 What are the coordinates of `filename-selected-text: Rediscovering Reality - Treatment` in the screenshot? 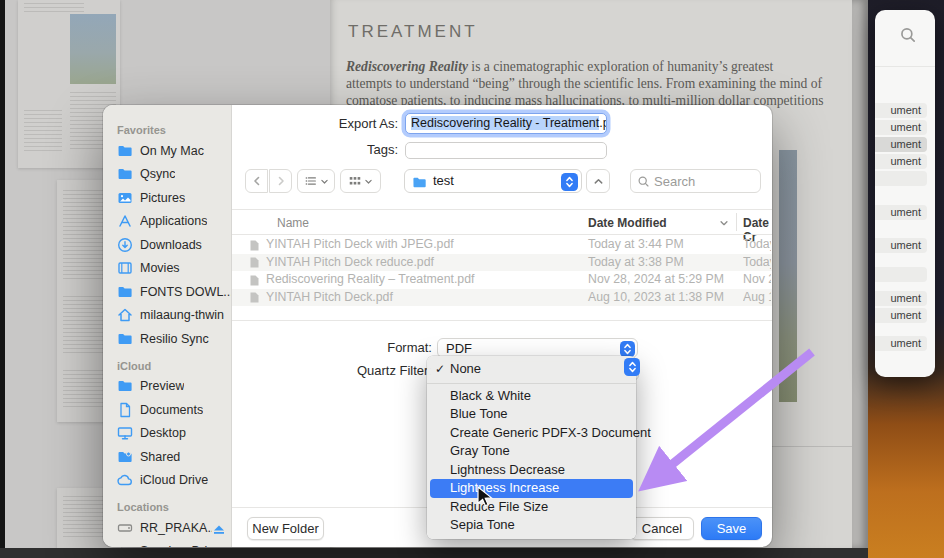 It's located at (505, 123).